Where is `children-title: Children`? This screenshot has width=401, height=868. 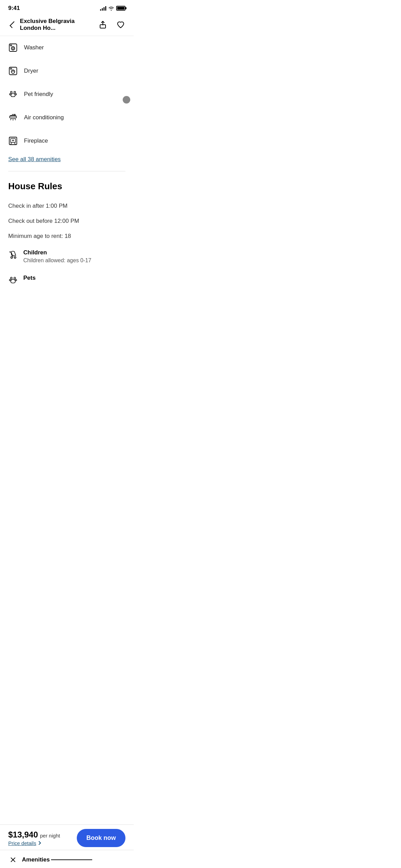 children-title: Children is located at coordinates (57, 253).